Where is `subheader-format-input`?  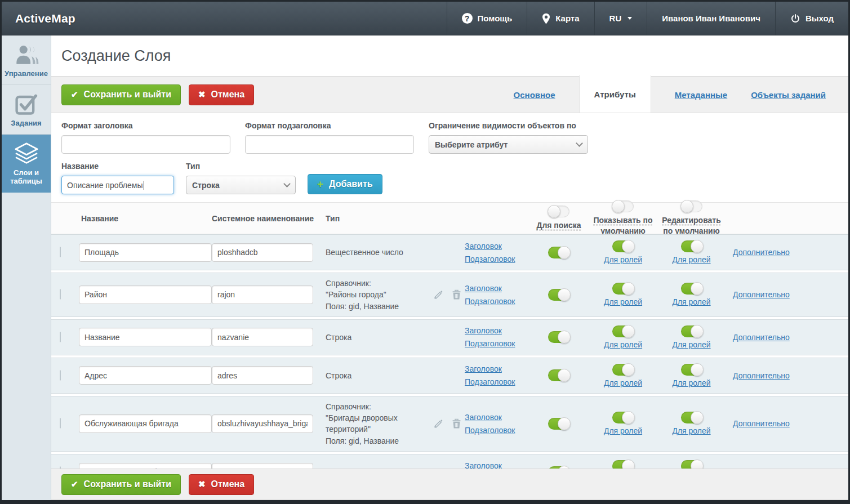
subheader-format-input is located at coordinates (330, 144).